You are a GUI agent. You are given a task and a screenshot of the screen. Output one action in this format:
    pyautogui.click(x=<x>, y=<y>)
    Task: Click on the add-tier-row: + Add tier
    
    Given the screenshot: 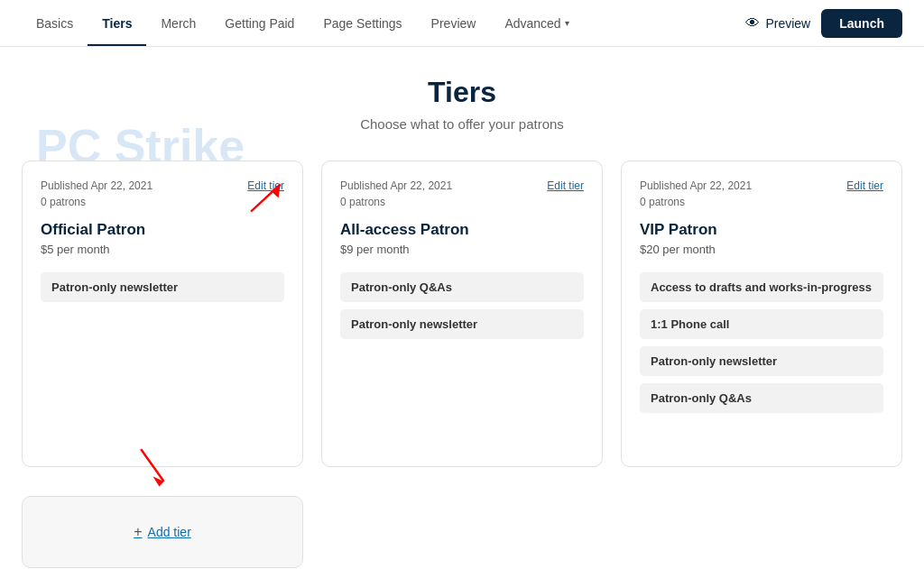 What is the action you would take?
    pyautogui.click(x=462, y=525)
    